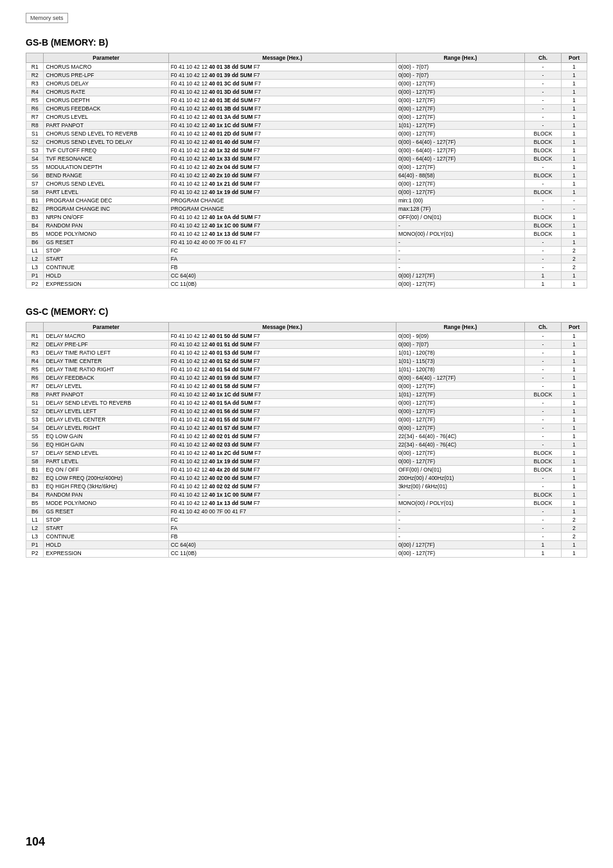  Describe the element at coordinates (282, 528) in the screenshot. I see `table-cell: FA` at that location.